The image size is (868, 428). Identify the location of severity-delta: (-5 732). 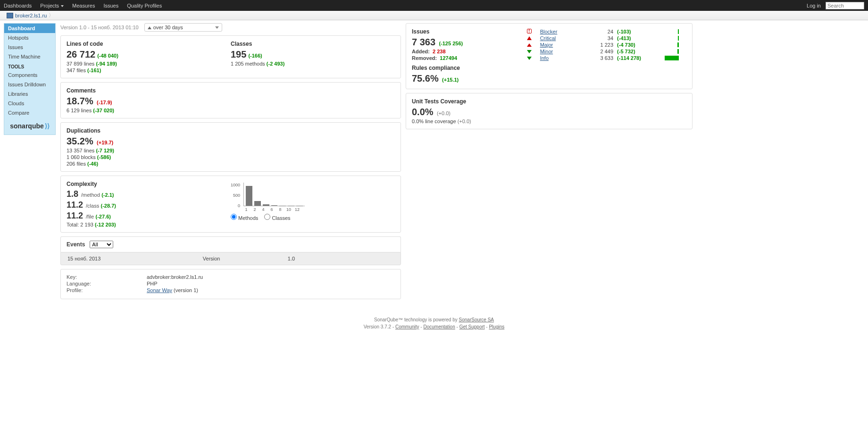
(626, 51).